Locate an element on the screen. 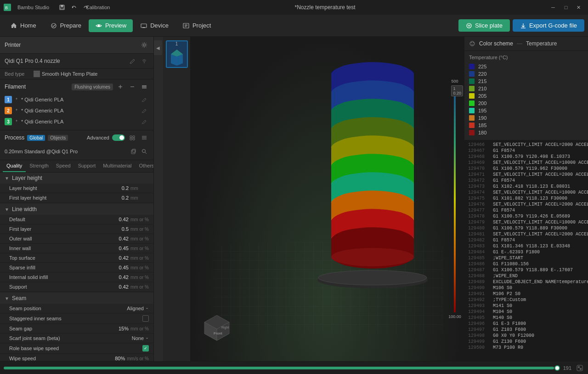 The height and width of the screenshot is (374, 588). flushing-volumes-btn: Flushing volumes is located at coordinates (92, 87).